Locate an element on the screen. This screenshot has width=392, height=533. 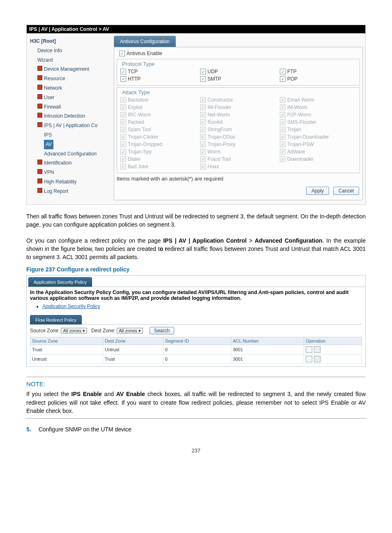
attack-checkbox: Worm is located at coordinates (238, 152).